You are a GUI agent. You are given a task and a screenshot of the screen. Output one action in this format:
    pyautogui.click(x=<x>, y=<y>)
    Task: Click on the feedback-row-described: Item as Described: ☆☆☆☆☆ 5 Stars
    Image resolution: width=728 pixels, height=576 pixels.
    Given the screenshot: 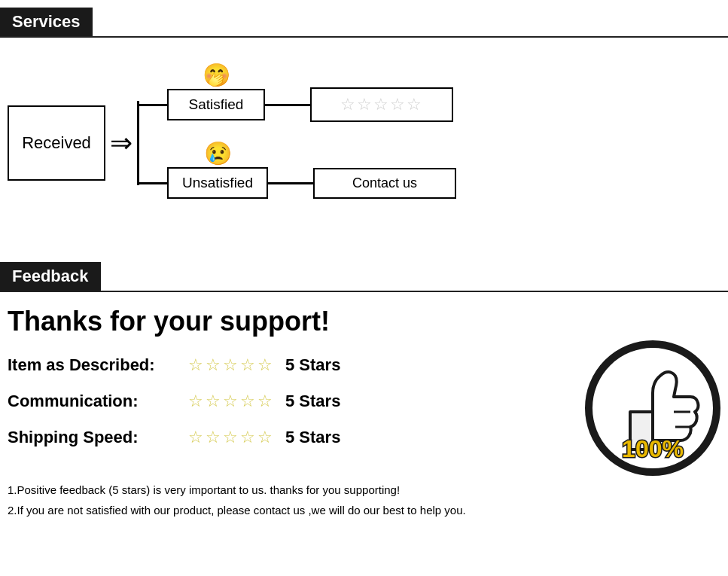 What is the action you would take?
    pyautogui.click(x=285, y=365)
    